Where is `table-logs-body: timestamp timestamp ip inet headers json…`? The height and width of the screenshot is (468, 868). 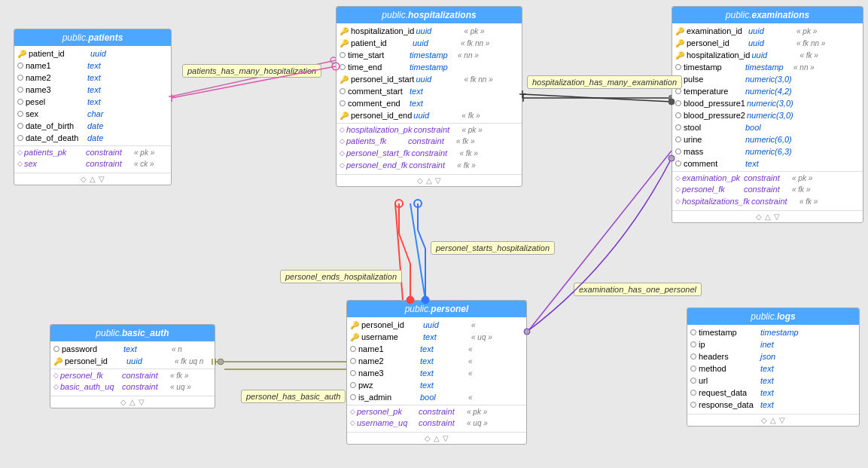 table-logs-body: timestamp timestamp ip inet headers json… is located at coordinates (773, 369).